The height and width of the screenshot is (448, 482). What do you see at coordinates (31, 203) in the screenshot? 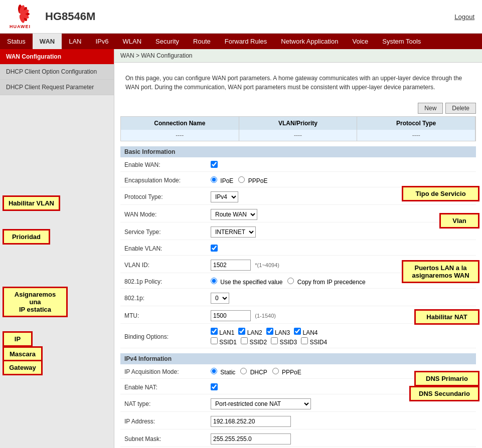
I see `annotation-habilitar-vlan: Habilitar VLAN` at bounding box center [31, 203].